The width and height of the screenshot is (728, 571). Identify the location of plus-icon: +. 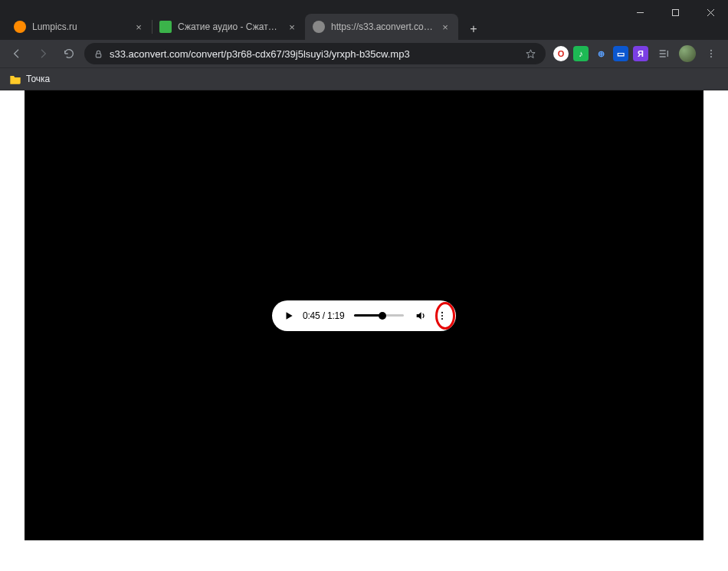
(474, 29).